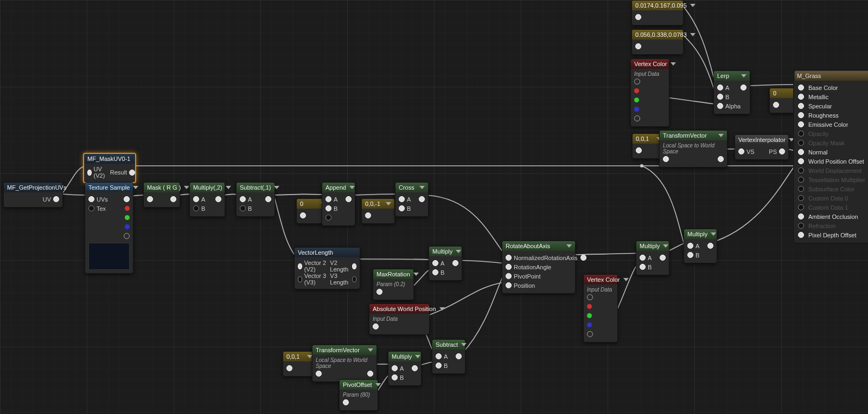 The width and height of the screenshot is (868, 414). Describe the element at coordinates (33, 195) in the screenshot. I see `node-get-projection-uvs: MF_GetProjectionUVs UV` at that location.